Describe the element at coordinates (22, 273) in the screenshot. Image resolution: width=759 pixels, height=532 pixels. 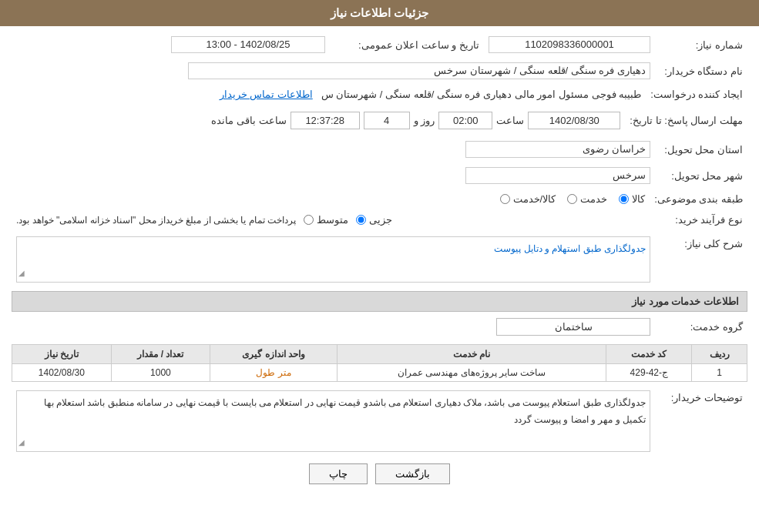
I see `resize-handle: ◢` at that location.